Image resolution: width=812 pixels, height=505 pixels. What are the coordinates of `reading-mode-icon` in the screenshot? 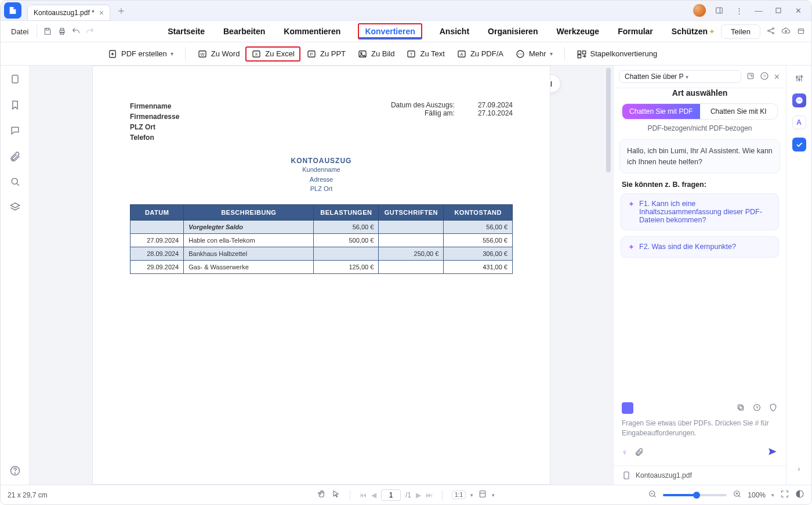 It's located at (800, 495).